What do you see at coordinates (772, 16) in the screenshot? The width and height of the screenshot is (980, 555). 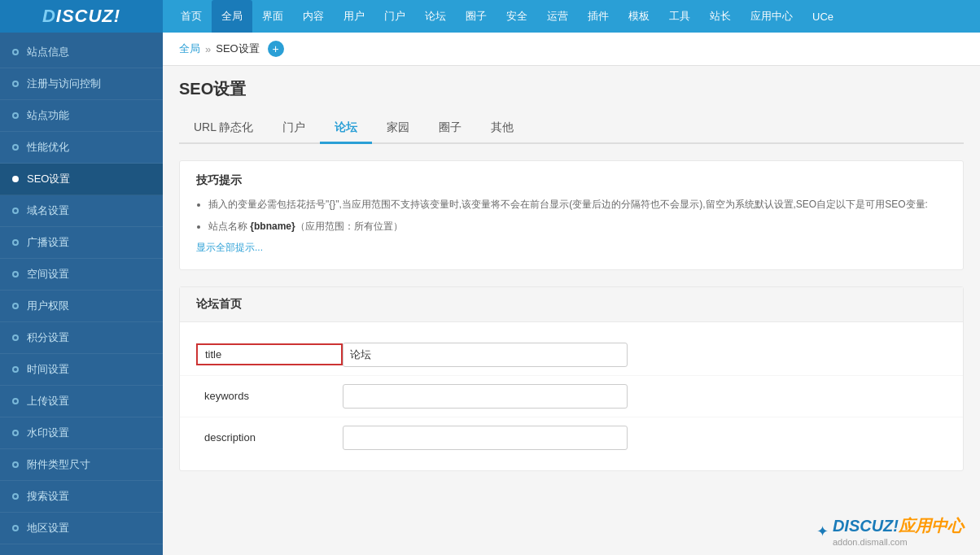 I see `nav-item-应用中心: 应用中心` at bounding box center [772, 16].